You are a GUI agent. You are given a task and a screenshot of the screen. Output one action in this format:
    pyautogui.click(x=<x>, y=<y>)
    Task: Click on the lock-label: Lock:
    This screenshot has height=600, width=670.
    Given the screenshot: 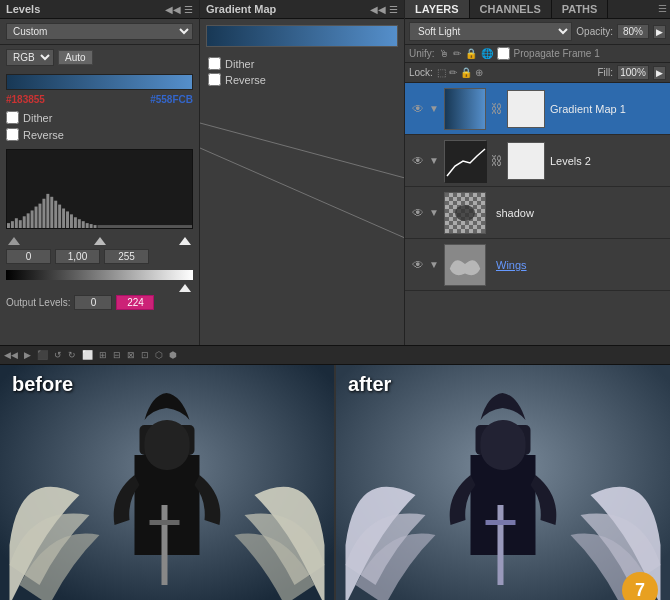 What is the action you would take?
    pyautogui.click(x=421, y=72)
    